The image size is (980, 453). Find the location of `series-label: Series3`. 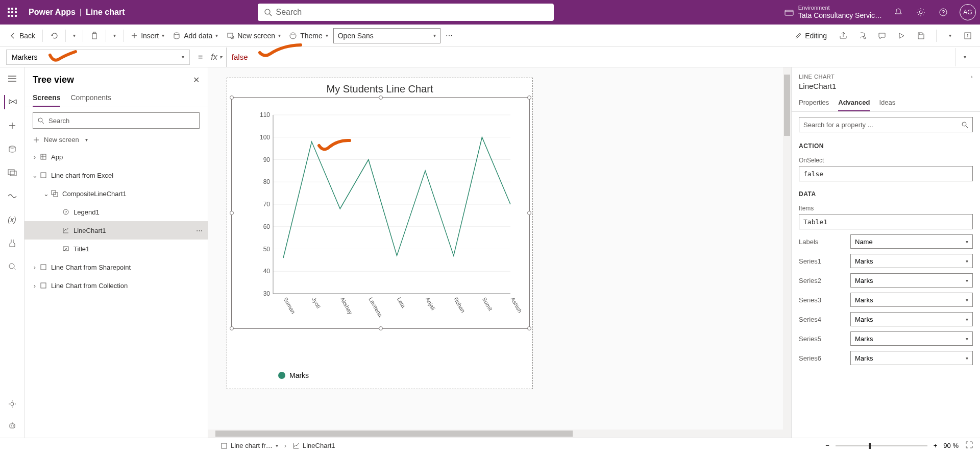

series-label: Series3 is located at coordinates (810, 300).